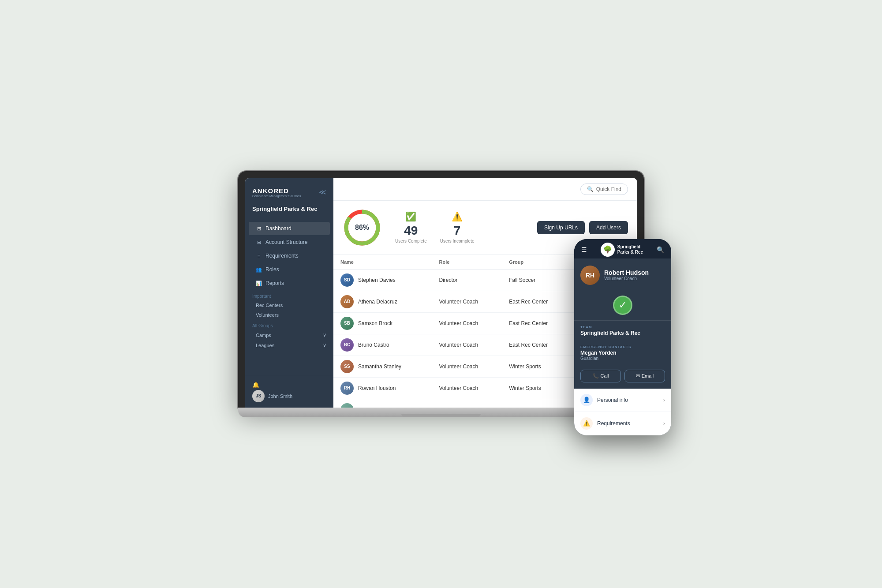 This screenshot has width=882, height=588. What do you see at coordinates (583, 228) in the screenshot?
I see `action-buttons: Sign Up URLs Add Users` at bounding box center [583, 228].